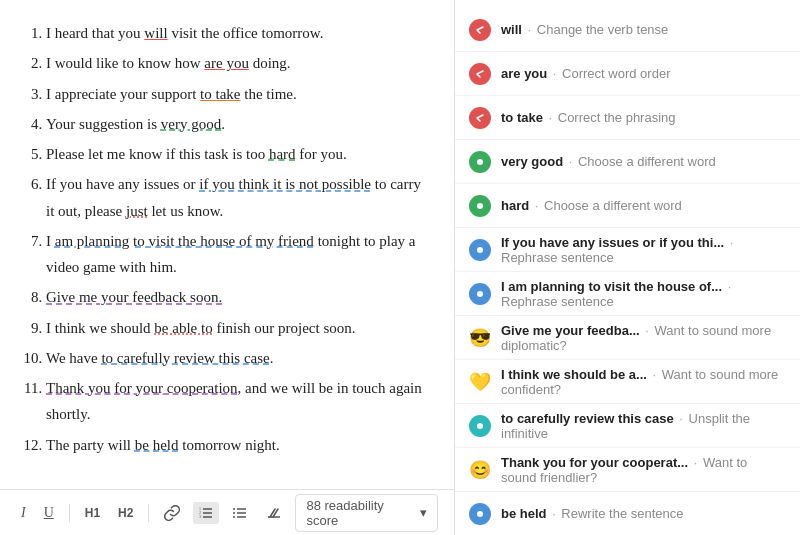 This screenshot has height=535, width=800. What do you see at coordinates (644, 30) in the screenshot?
I see `suggestion-text: will · Change the verb tense` at bounding box center [644, 30].